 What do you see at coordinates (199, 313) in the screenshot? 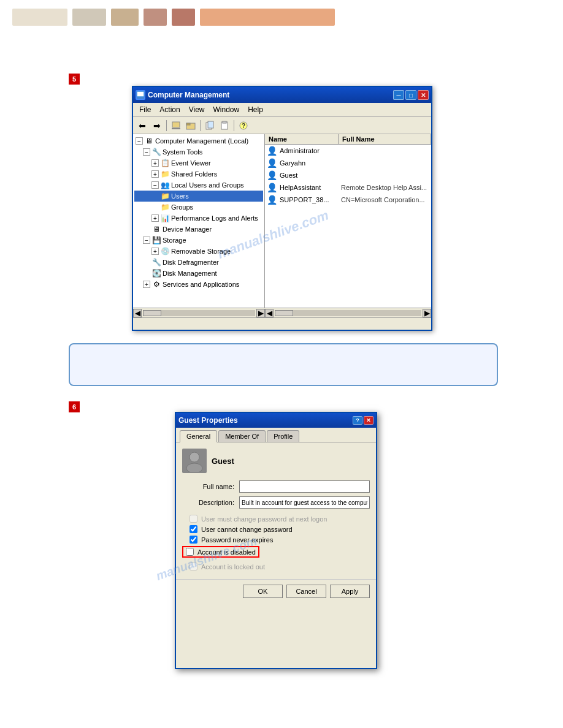
I see `scroll-track` at bounding box center [199, 313].